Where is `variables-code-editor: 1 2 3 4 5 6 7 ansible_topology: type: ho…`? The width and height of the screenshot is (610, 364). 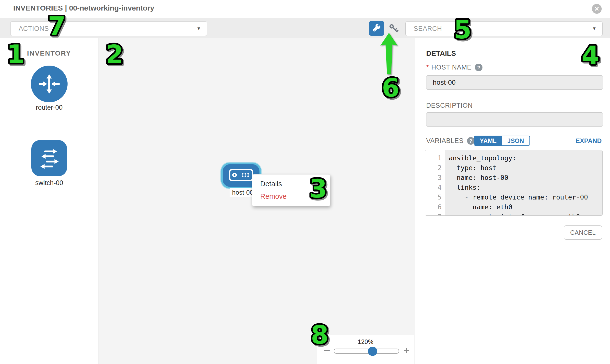
variables-code-editor: 1 2 3 4 5 6 7 ansible_topology: type: ho… is located at coordinates (514, 183).